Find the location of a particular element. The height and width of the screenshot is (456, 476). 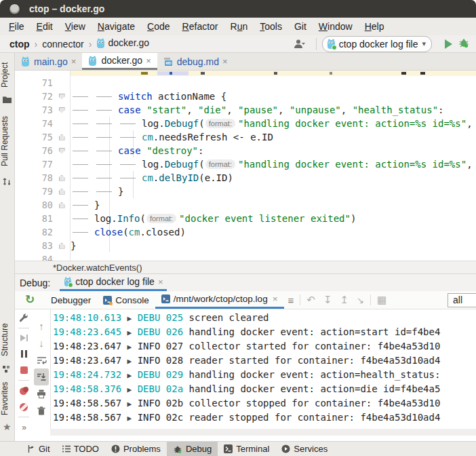

menu-edit: Edit is located at coordinates (45, 26).